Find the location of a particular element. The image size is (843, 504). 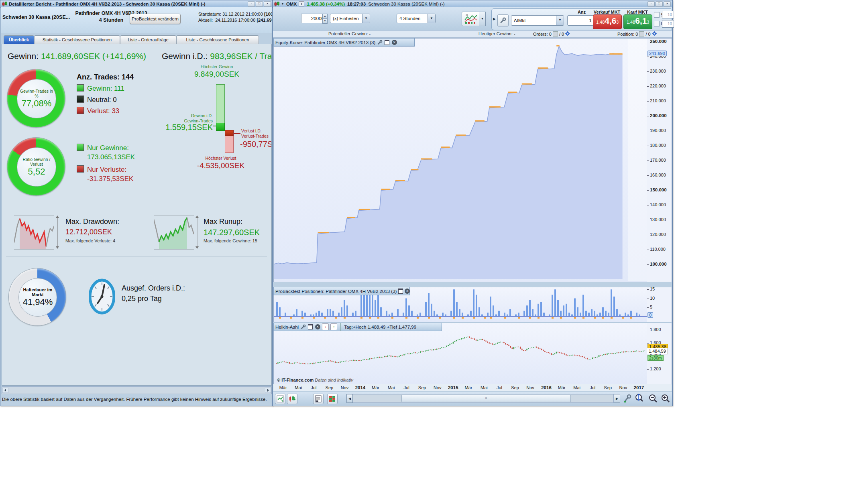

order-type-dropdown: AtMkt▼ is located at coordinates (538, 20).